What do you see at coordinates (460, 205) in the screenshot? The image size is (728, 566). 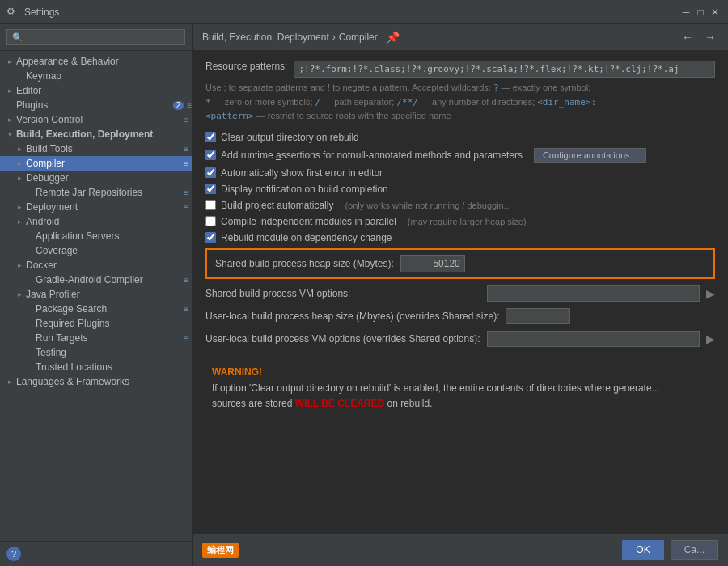 I see `checkbox-build-automatically: Build project automatically (only works …` at bounding box center [460, 205].